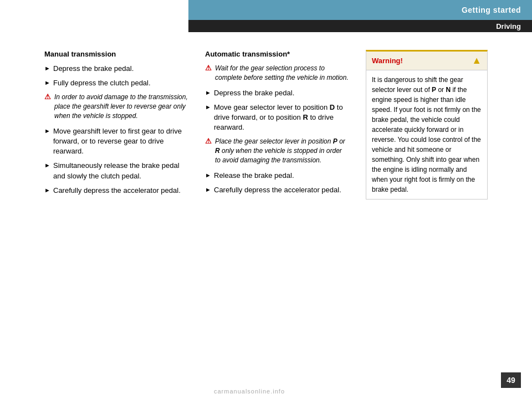 This screenshot has height=399, width=532. I want to click on auto-bullet-4-text: Carefully depress the accelerator pedal., so click(282, 190).